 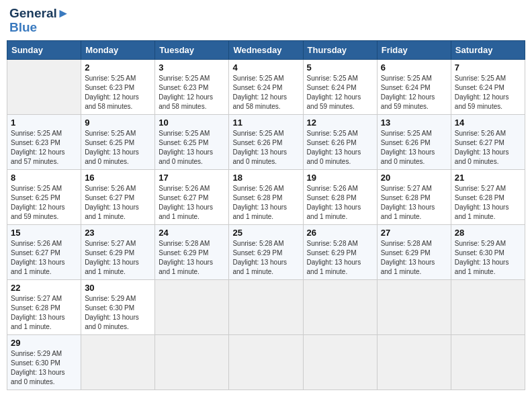 What do you see at coordinates (266, 197) in the screenshot?
I see `calendar-cell: 18 Sunrise: 5:26 AMSunset: 6:28 PMDaylig…` at bounding box center [266, 197].